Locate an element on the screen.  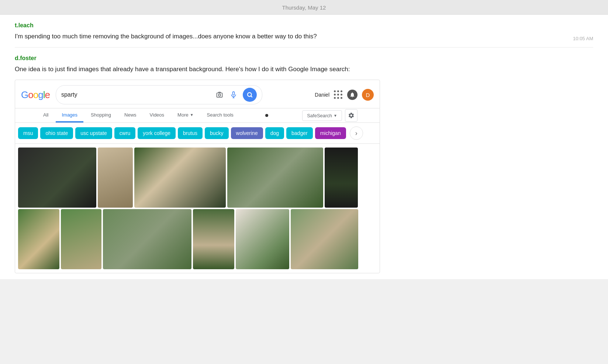
date-text: Thursday, May 12 is located at coordinates (304, 7).